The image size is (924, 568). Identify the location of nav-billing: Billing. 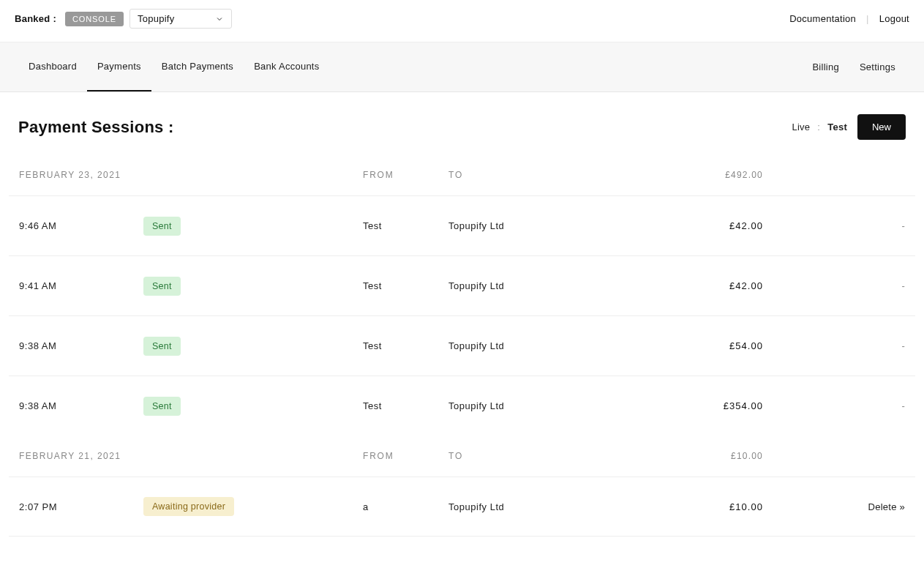
(825, 67).